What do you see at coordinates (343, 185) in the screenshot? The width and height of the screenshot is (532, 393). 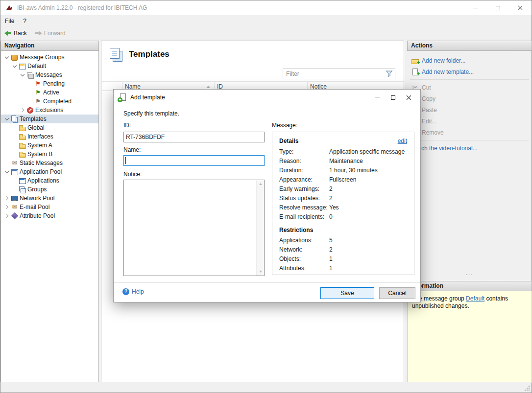 I see `details-rows: Type:Application specific messageReason:…` at bounding box center [343, 185].